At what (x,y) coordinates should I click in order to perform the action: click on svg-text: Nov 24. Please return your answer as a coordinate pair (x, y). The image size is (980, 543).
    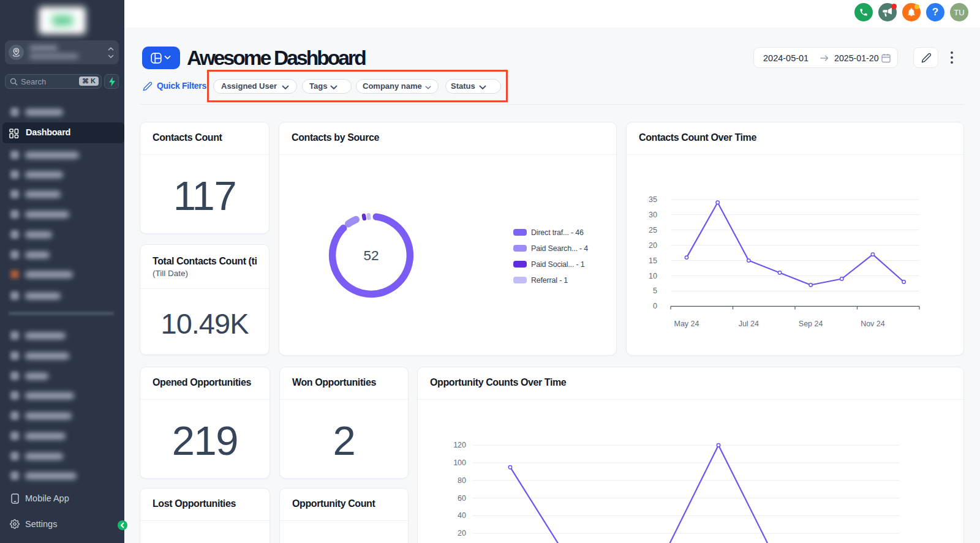
    Looking at the image, I should click on (873, 324).